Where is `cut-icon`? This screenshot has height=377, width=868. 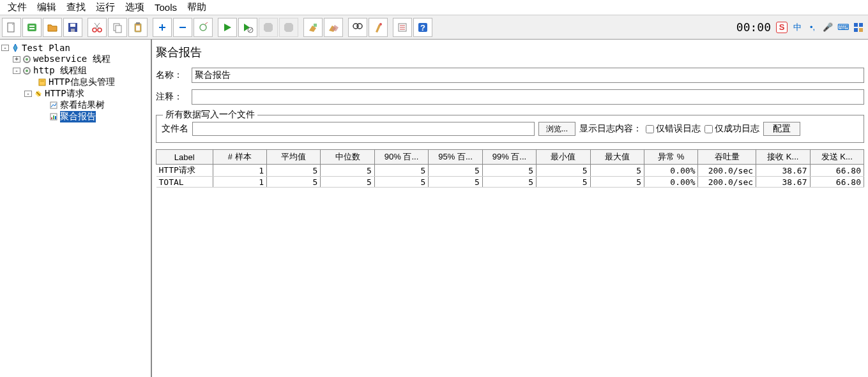
cut-icon is located at coordinates (97, 27).